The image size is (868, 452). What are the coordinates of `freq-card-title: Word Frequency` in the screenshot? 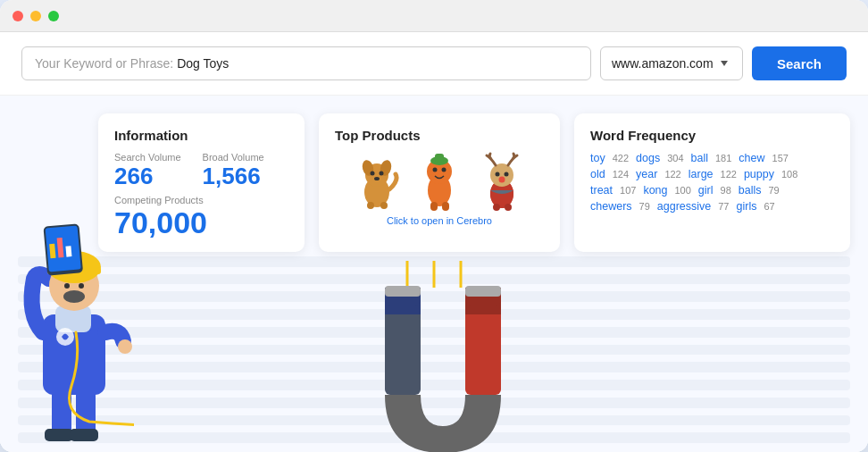 It's located at (713, 136).